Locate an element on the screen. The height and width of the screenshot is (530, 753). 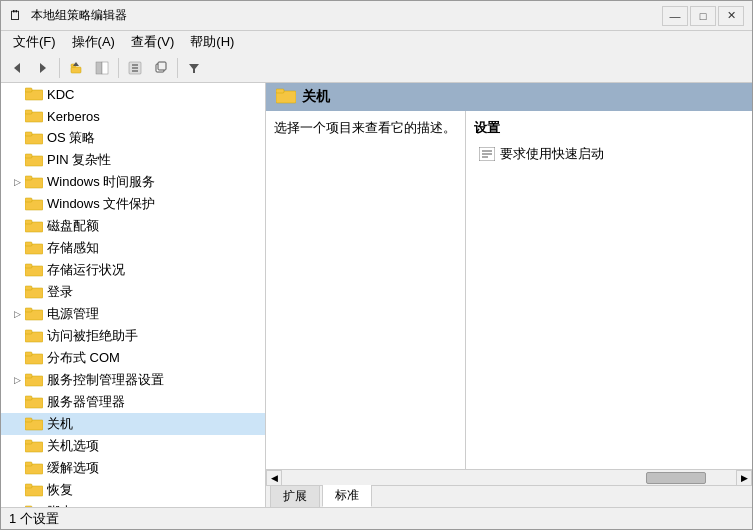
tree-item-login: 登录 is located at coordinates (133, 292).